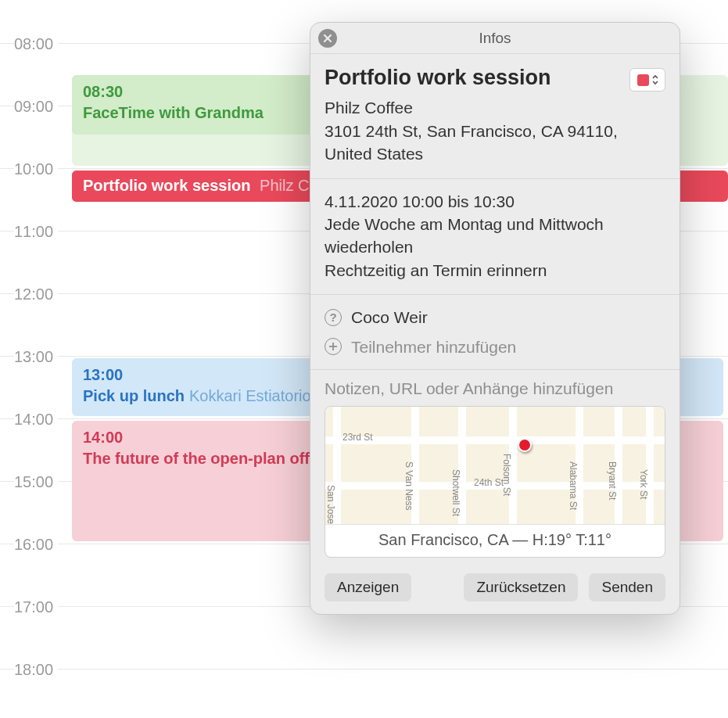 Image resolution: width=728 pixels, height=718 pixels. Describe the element at coordinates (647, 80) in the screenshot. I see `calendar-color-picker` at that location.